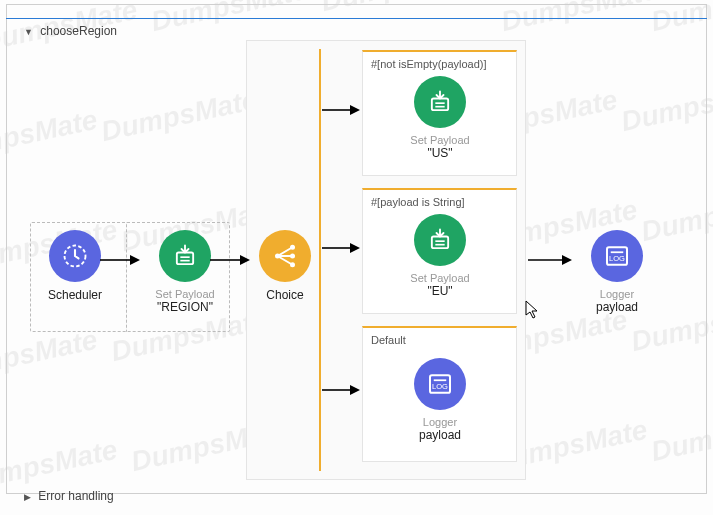 The image size is (713, 515). I want to click on scheduler-label: Scheduler, so click(75, 295).